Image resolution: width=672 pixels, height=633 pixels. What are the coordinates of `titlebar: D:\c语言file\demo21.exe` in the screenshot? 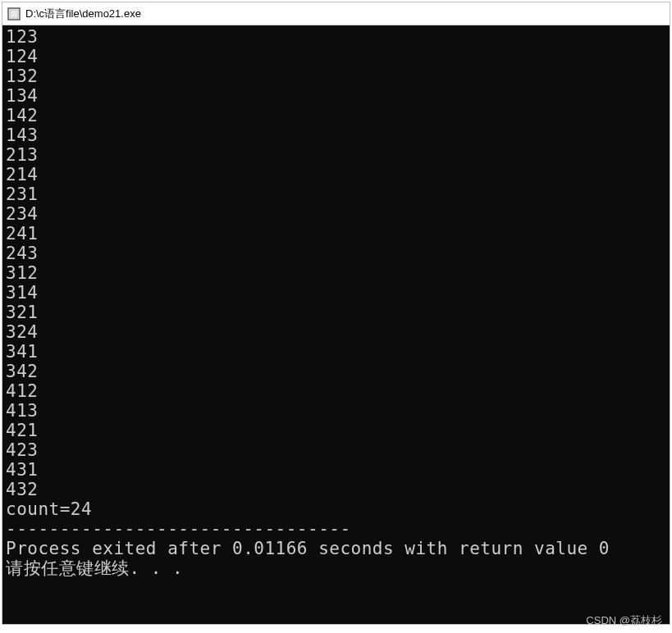 It's located at (336, 14).